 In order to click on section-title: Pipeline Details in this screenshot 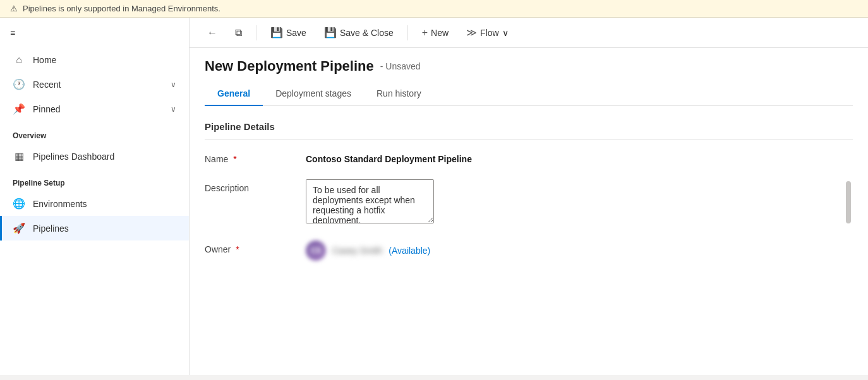, I will do `click(529, 131)`.